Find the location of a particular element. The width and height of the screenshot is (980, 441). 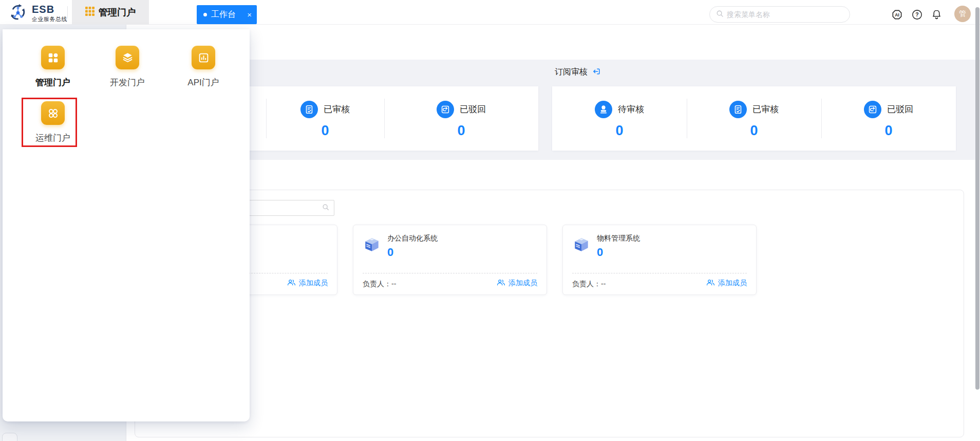

help-icon: ? is located at coordinates (917, 14).